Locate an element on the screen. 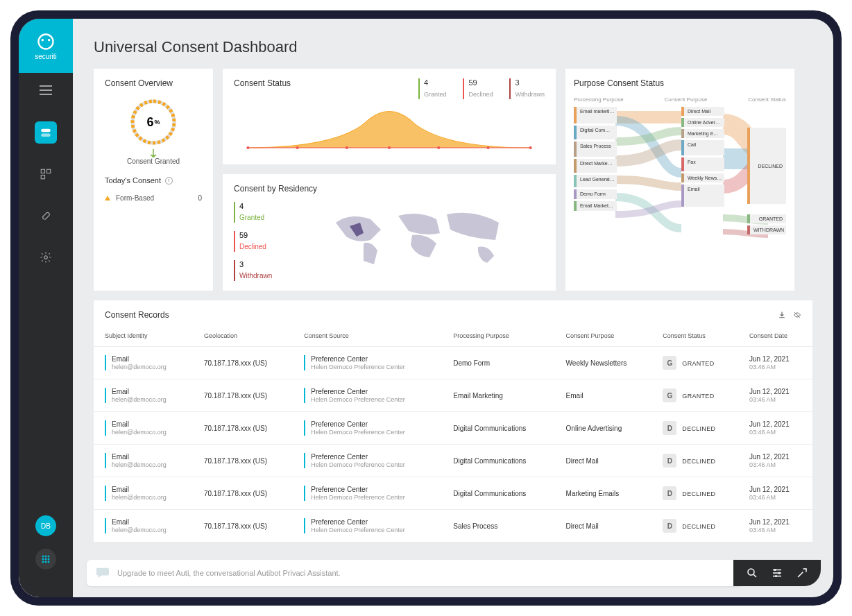 This screenshot has height=616, width=852. card-consent-overview: Consent Overview 6% Consent Granted Toda… is located at coordinates (153, 180).